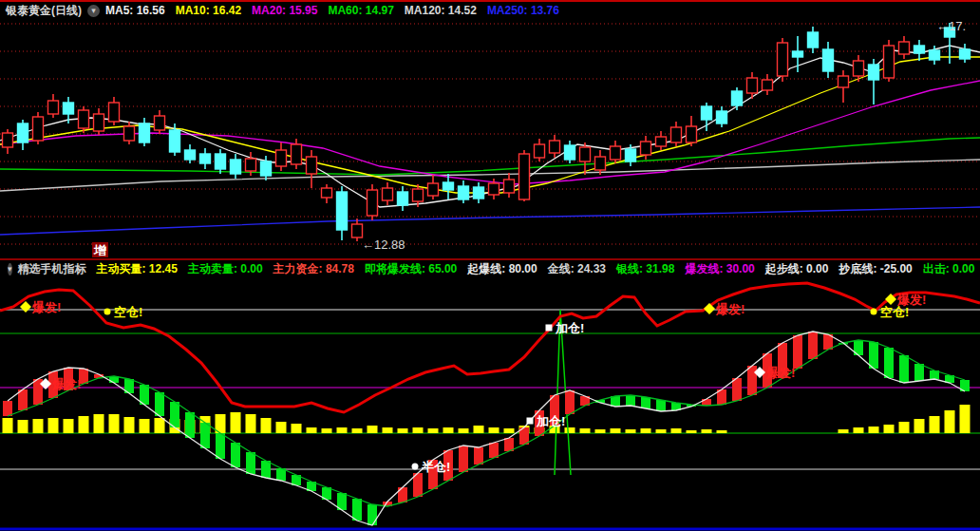 Image resolution: width=980 pixels, height=531 pixels. I want to click on indicator-item-2: 主力资金: 84.78, so click(313, 270).